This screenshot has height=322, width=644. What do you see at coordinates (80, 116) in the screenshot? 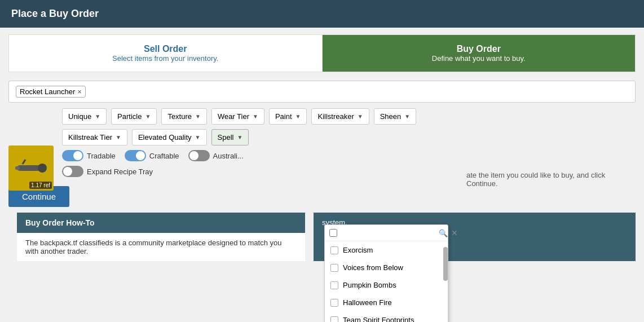
I see `filter-unique-label: Unique` at bounding box center [80, 116].